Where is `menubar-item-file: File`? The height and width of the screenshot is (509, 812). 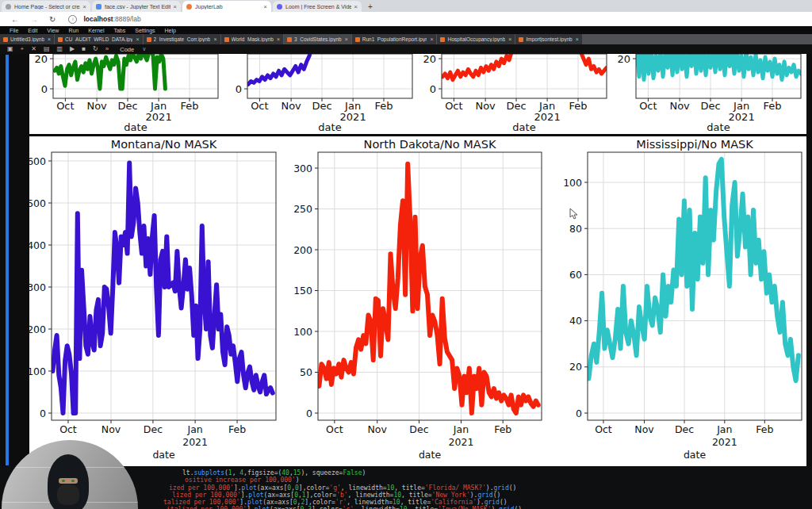 menubar-item-file: File is located at coordinates (14, 30).